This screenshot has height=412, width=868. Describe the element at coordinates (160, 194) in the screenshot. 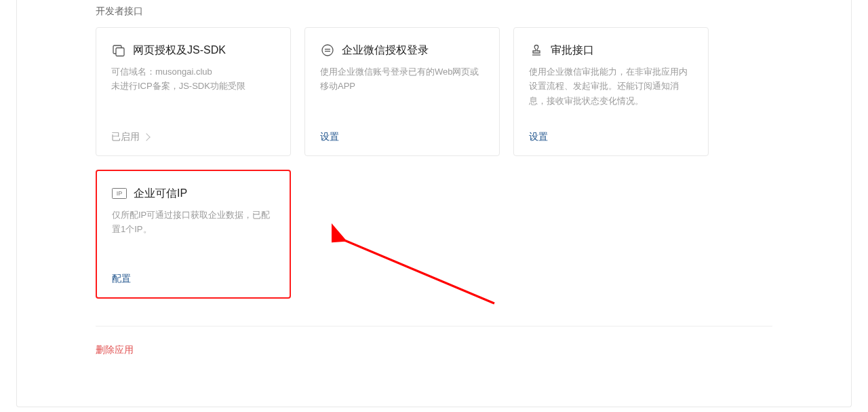

I see `card-title: 企业可信IP` at that location.